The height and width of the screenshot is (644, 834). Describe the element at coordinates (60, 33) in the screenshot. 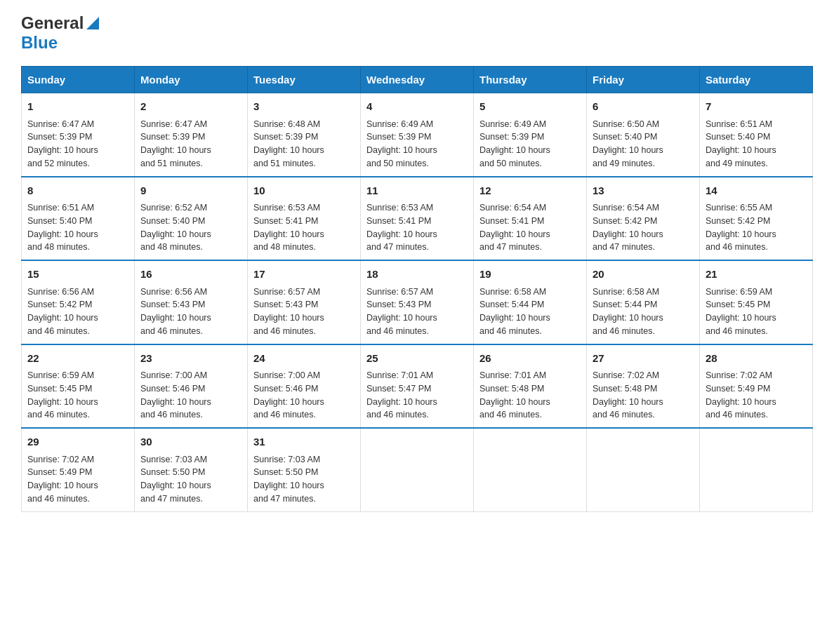

I see `logo-text: General Blue` at that location.